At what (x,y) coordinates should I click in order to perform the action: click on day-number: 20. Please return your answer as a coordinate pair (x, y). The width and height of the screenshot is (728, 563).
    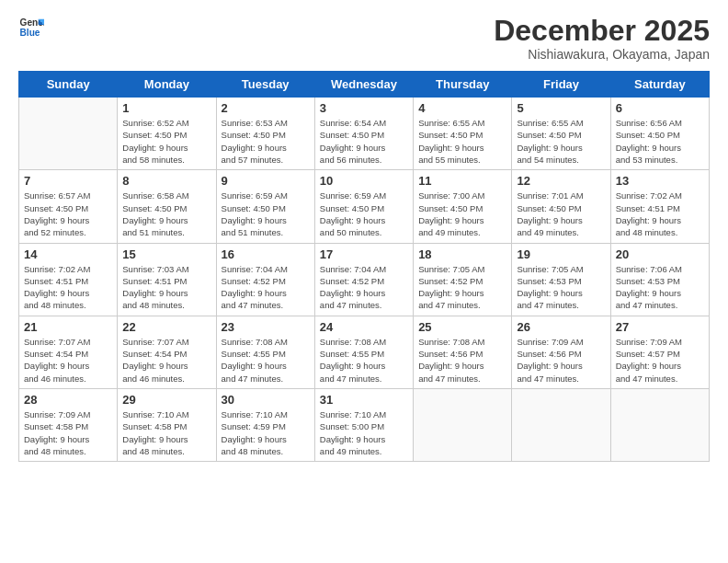
    Looking at the image, I should click on (660, 254).